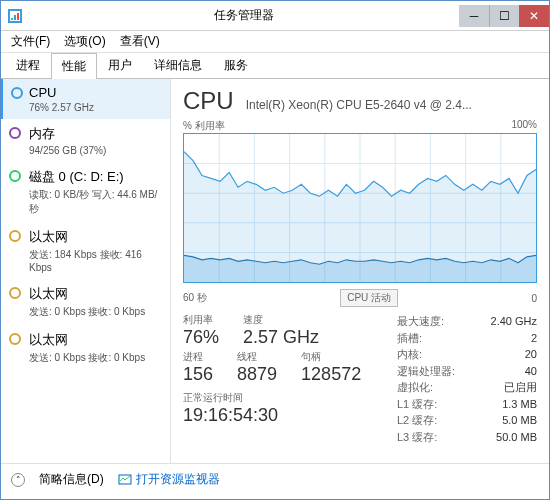 This screenshot has height=500, width=550. What do you see at coordinates (369, 298) in the screenshot?
I see `chart-caption: CPU 活动` at bounding box center [369, 298].